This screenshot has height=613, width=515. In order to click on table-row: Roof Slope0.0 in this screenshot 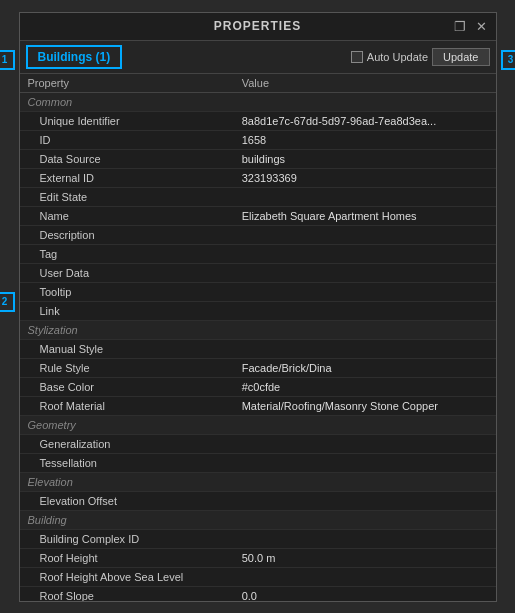, I will do `click(258, 594)`.